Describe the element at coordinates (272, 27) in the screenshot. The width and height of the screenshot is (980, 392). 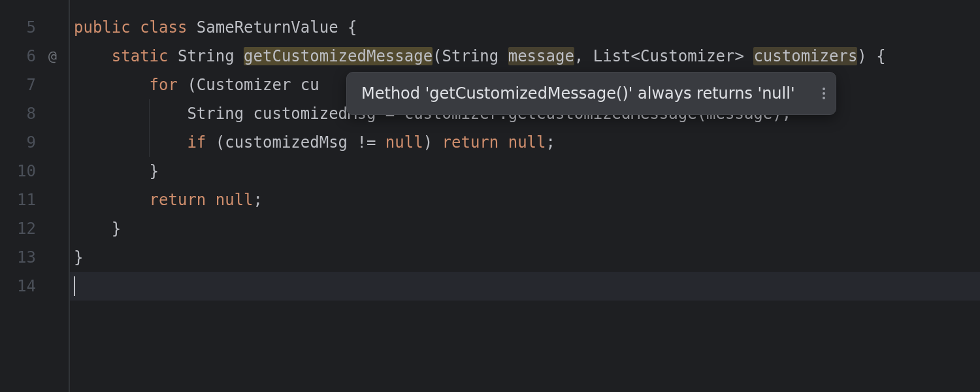
I see `code-token: SameReturnValue` at that location.